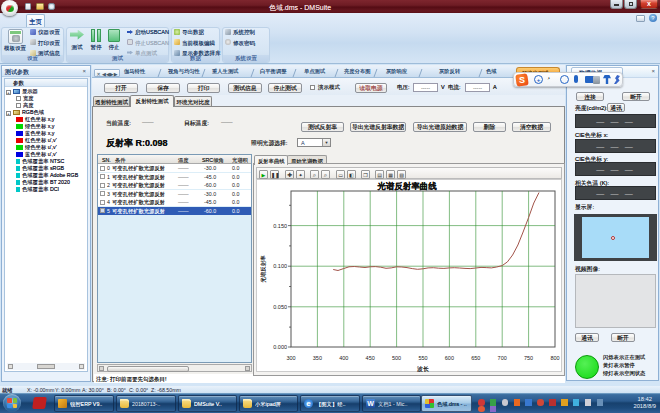  Describe the element at coordinates (502, 358) in the screenshot. I see `svg-text: 700` at that location.